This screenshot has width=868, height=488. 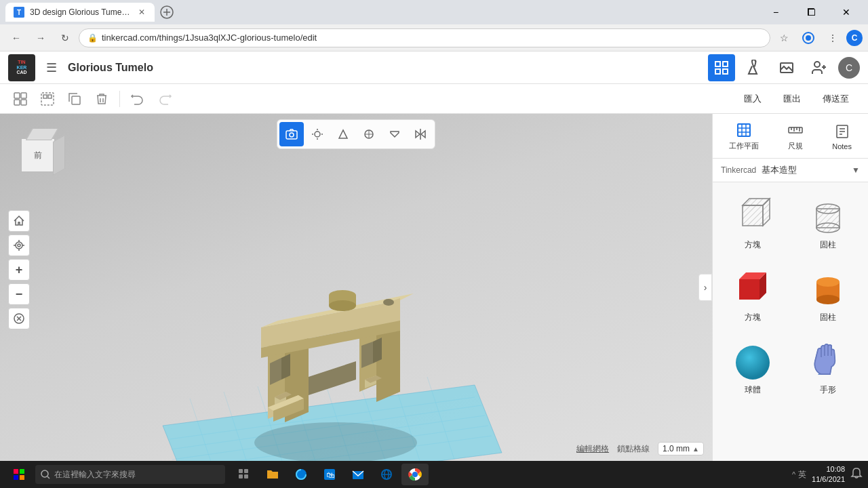 I want to click on light-button, so click(x=317, y=134).